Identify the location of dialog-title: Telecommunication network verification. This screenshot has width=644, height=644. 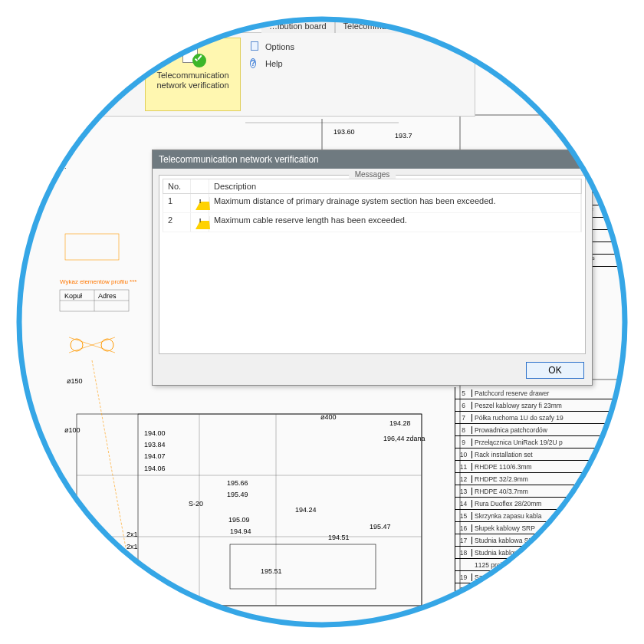
(239, 159).